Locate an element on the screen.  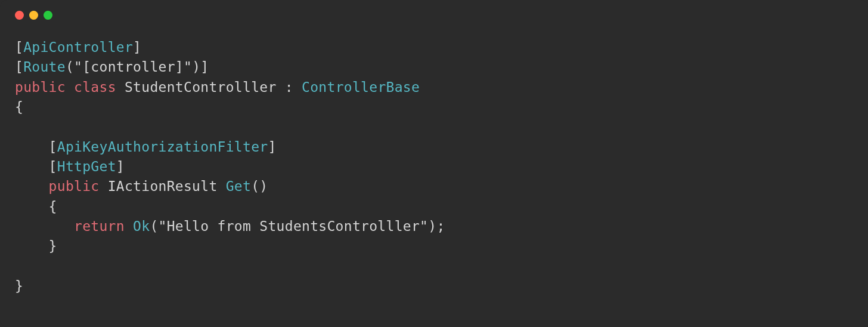
keyword: return is located at coordinates (99, 226).